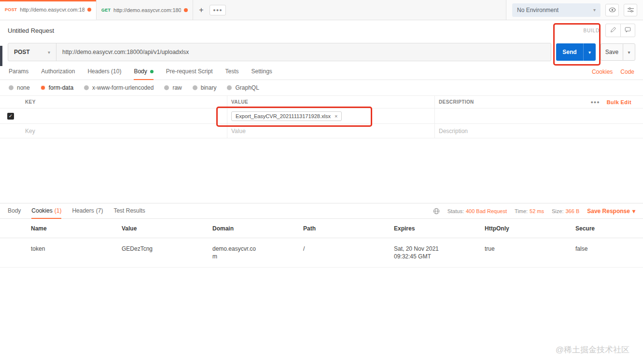  What do you see at coordinates (602, 72) in the screenshot?
I see `cookies-link: Cookies` at bounding box center [602, 72].